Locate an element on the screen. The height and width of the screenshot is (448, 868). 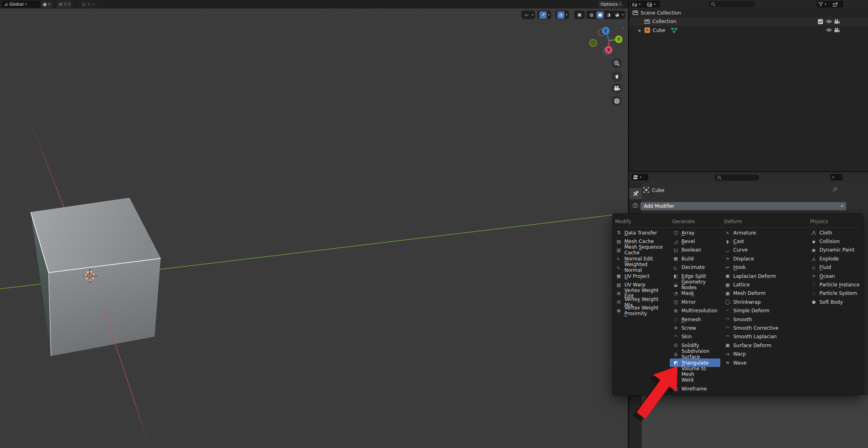
menu-item-cast: ◗Cast is located at coordinates (752, 241).